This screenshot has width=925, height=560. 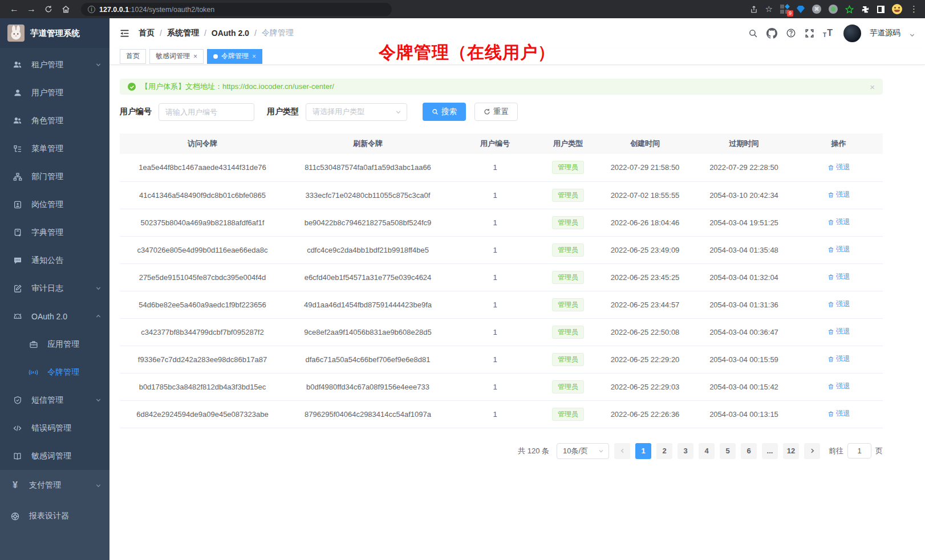 What do you see at coordinates (850, 9) in the screenshot?
I see `extension-star-icon` at bounding box center [850, 9].